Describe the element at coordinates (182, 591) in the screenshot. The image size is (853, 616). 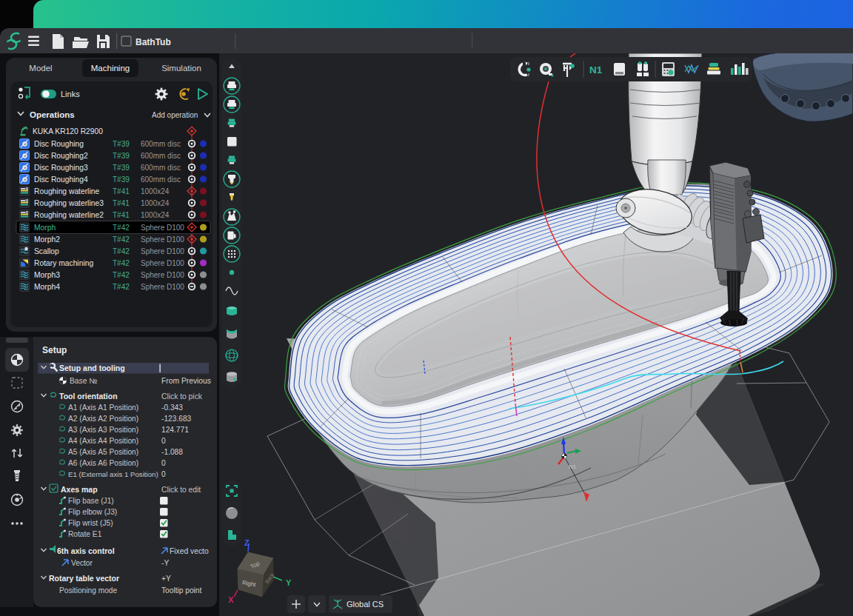
I see `svg-text: Tooltip point` at that location.